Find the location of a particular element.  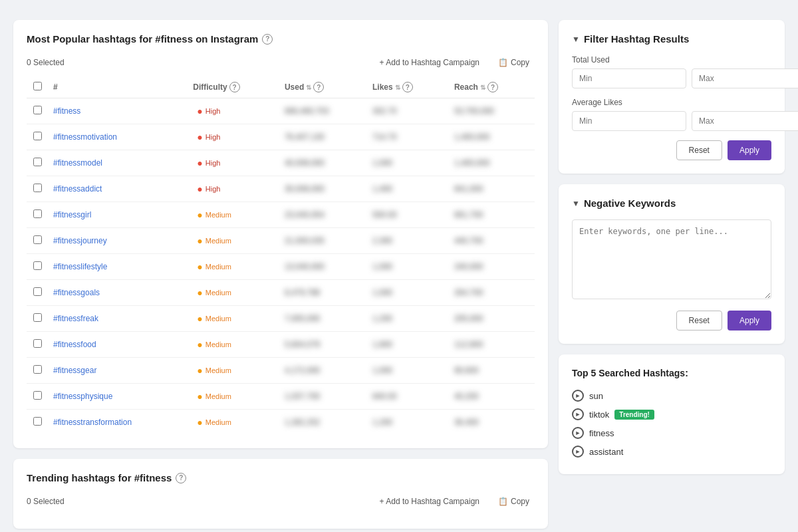

filter-title-text: Filter Hashtag Results is located at coordinates (636, 39).